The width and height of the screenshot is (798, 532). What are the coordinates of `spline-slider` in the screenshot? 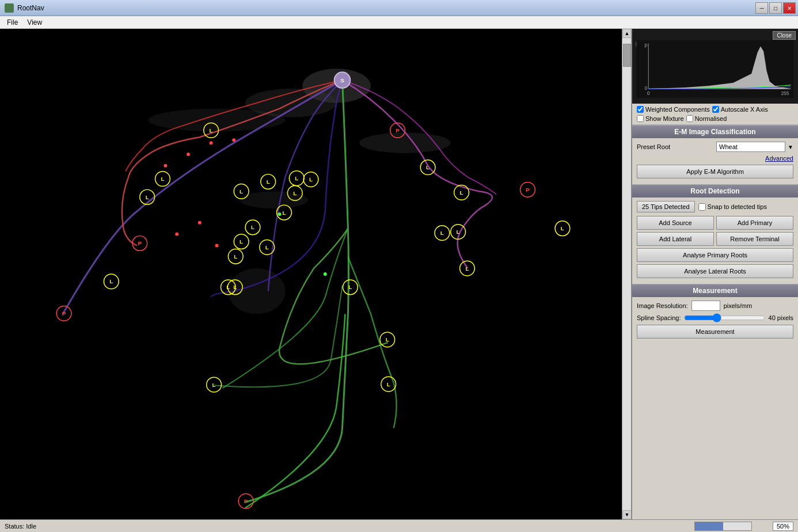 It's located at (724, 318).